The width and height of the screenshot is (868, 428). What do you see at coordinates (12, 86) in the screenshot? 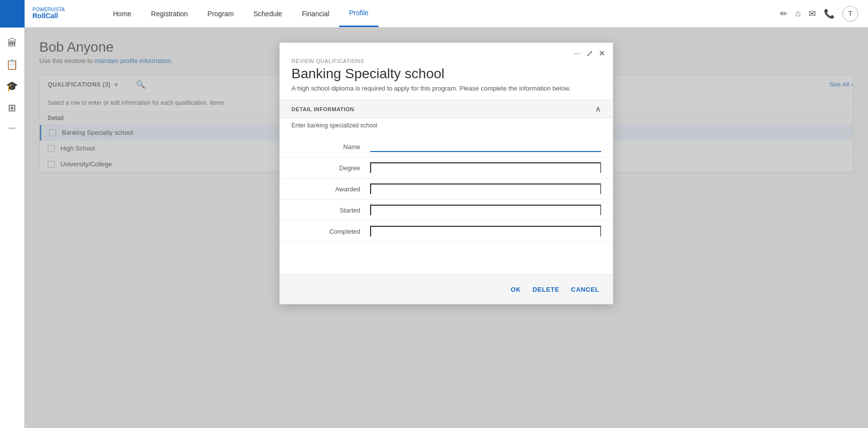
I see `sidebar-icon-graduation: 🎓` at bounding box center [12, 86].